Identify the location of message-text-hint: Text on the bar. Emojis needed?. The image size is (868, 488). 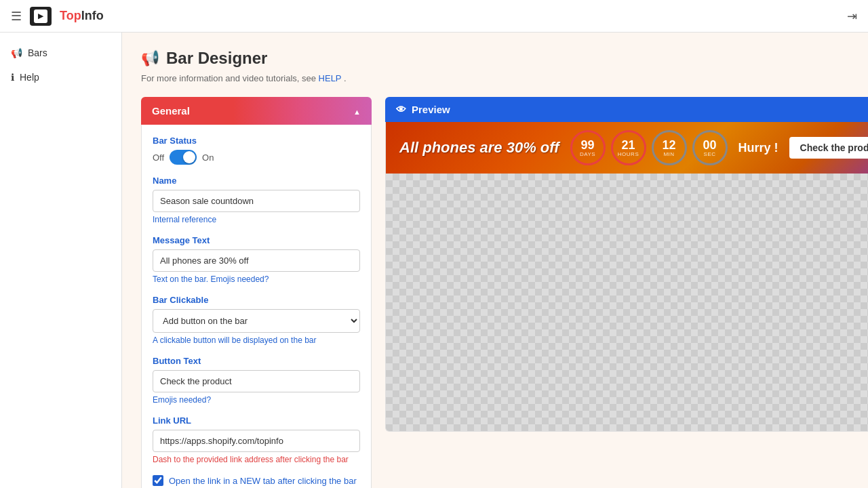
(256, 279).